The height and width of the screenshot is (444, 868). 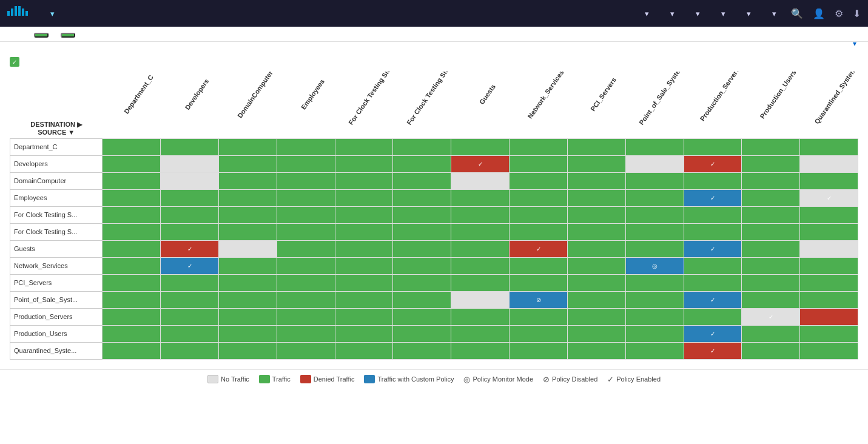 I want to click on nav-monitor: ▾, so click(x=671, y=13).